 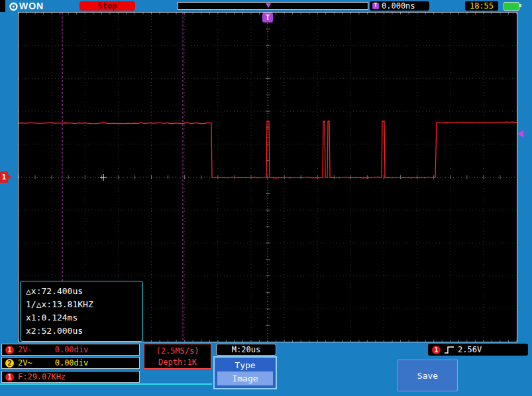 What do you see at coordinates (81, 305) in the screenshot?
I see `cursor-inv-delta-x: 1/△x:13.81KHZ` at bounding box center [81, 305].